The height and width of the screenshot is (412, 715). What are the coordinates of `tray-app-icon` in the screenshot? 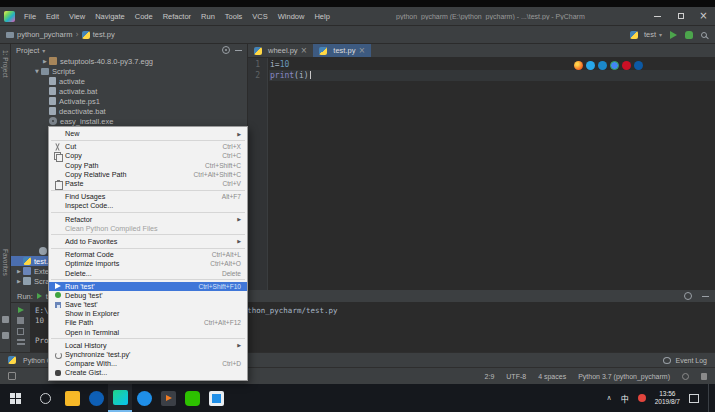 It's located at (642, 398).